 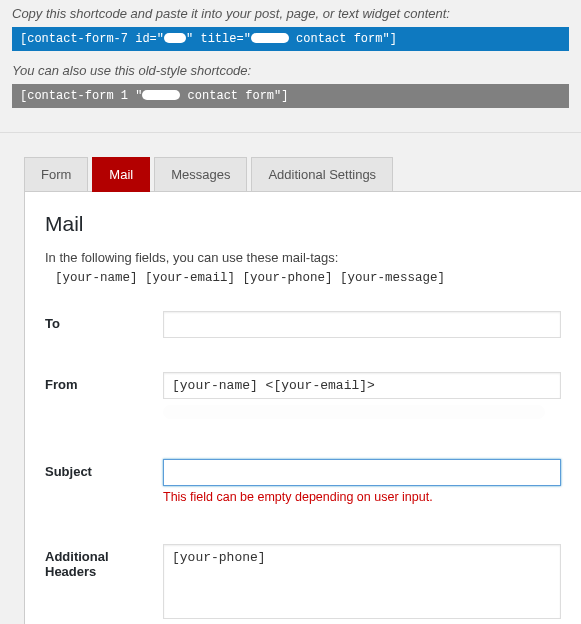 I want to click on input-from, so click(x=362, y=386).